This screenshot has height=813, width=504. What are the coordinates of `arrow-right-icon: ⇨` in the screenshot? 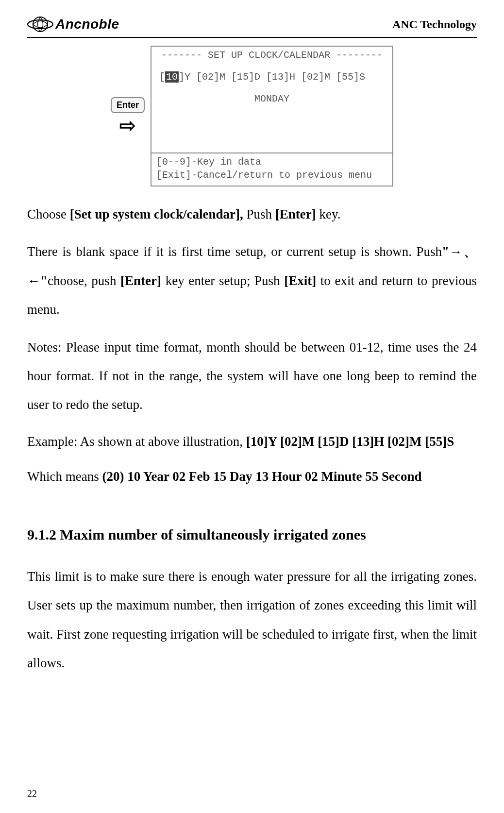 It's located at (128, 126).